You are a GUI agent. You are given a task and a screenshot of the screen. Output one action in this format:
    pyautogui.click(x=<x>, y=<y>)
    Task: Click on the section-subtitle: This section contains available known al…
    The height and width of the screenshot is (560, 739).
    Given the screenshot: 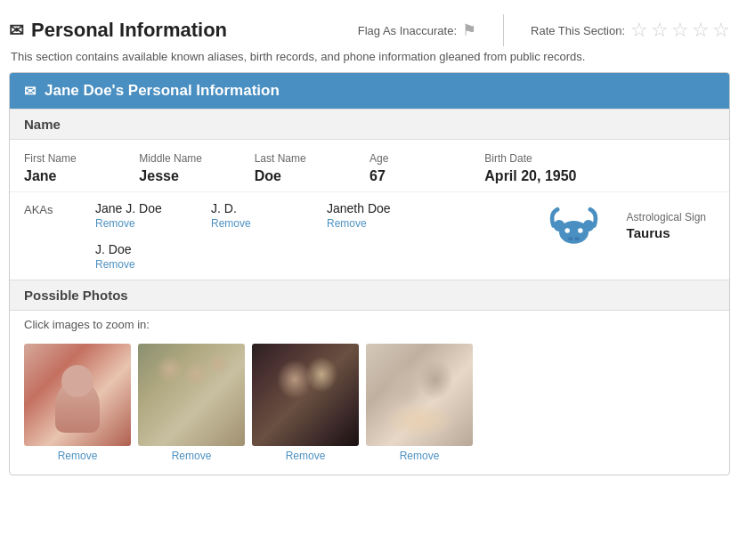 What is the action you would take?
    pyautogui.click(x=370, y=57)
    